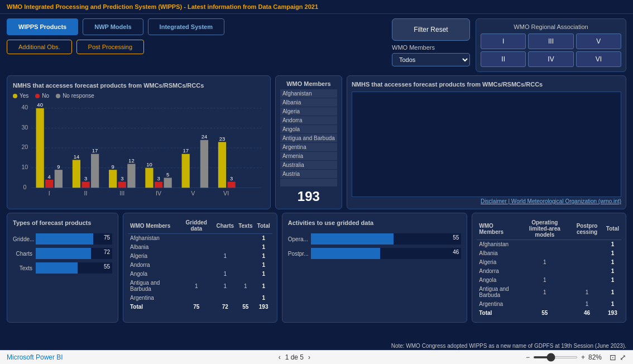 This screenshot has height=364, width=633. Describe the element at coordinates (555, 357) in the screenshot. I see `zoom-slider` at that location.